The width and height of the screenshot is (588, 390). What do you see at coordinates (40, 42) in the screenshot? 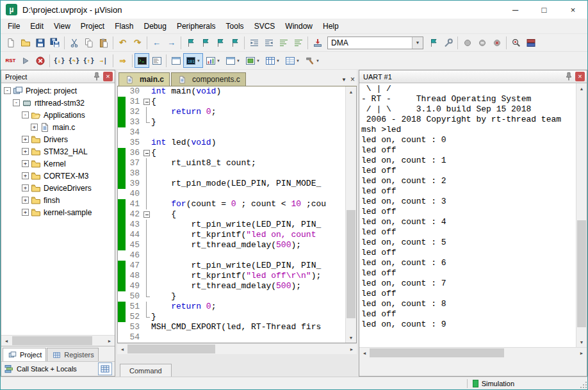
I see `save-button` at bounding box center [40, 42].